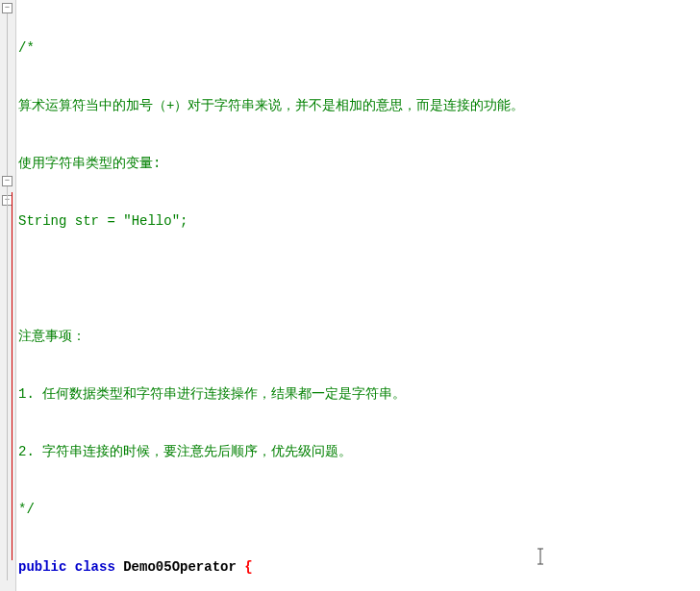  I want to click on keyword: public class, so click(71, 567).